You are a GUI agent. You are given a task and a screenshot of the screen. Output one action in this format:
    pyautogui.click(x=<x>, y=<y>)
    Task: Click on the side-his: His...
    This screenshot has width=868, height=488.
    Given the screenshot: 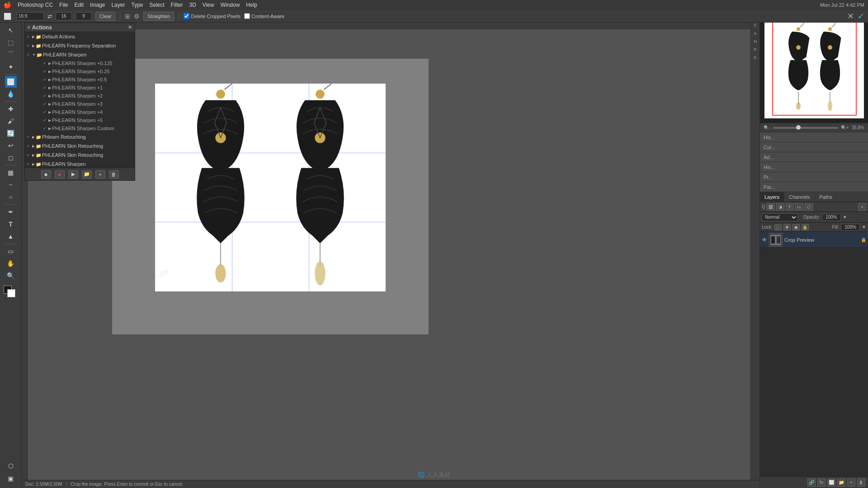 What is the action you would take?
    pyautogui.click(x=814, y=137)
    